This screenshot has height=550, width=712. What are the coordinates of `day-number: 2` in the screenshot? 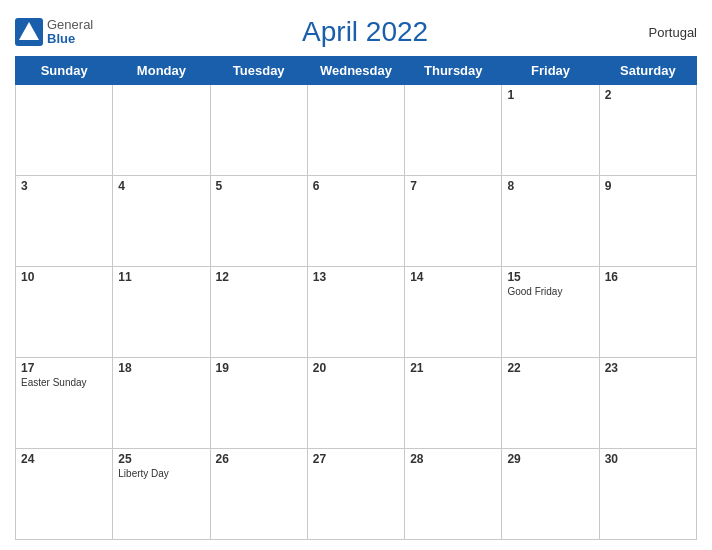 It's located at (648, 95).